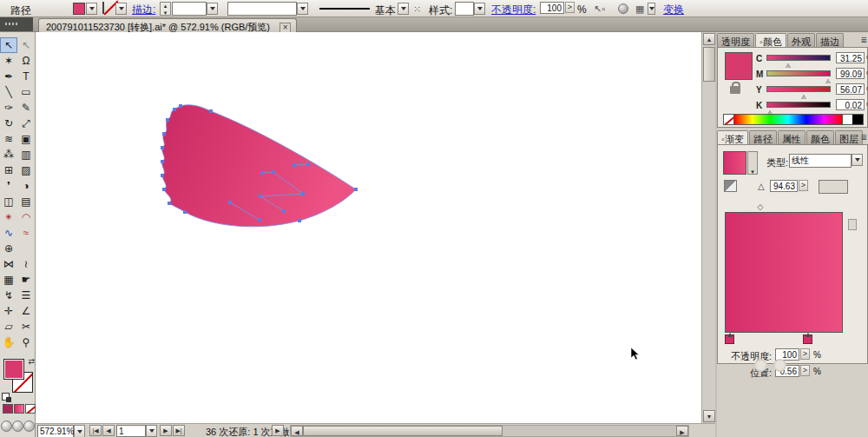  What do you see at coordinates (599, 9) in the screenshot?
I see `isolation-mode-icon: ↖▫` at bounding box center [599, 9].